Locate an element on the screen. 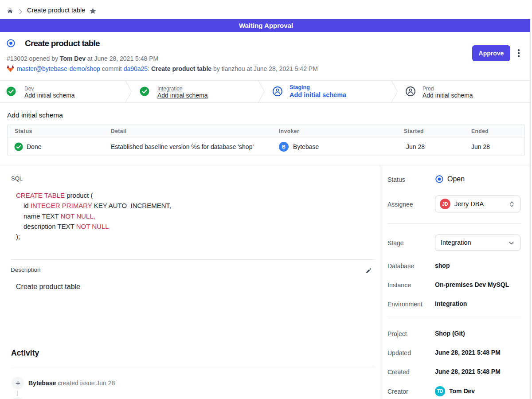  svg-text: B is located at coordinates (284, 147).